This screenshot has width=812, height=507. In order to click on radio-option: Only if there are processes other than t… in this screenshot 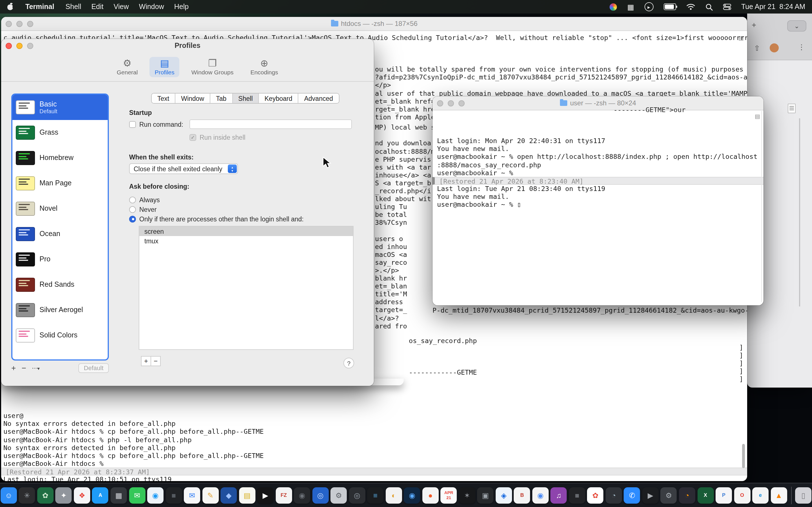, I will do `click(216, 219)`.